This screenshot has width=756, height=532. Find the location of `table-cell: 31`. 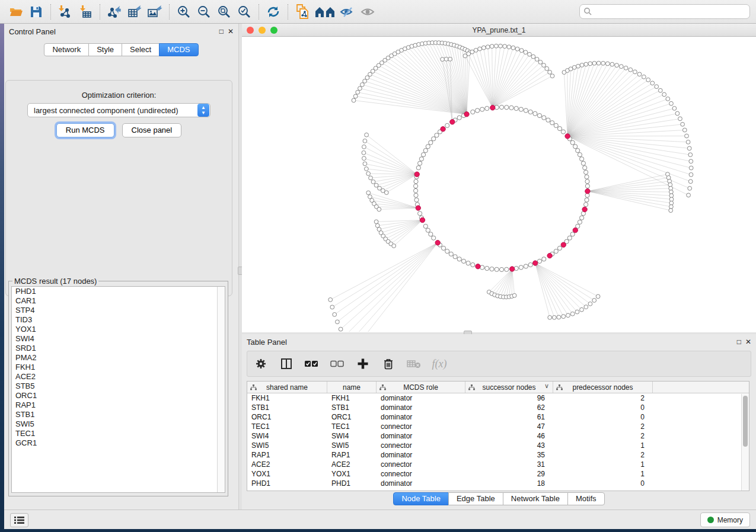

table-cell: 31 is located at coordinates (509, 464).